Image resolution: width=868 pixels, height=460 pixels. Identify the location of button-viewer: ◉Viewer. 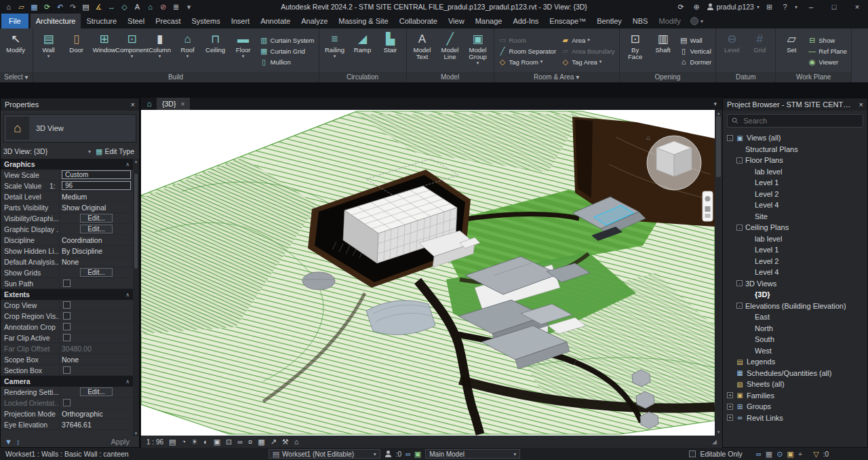
(827, 62).